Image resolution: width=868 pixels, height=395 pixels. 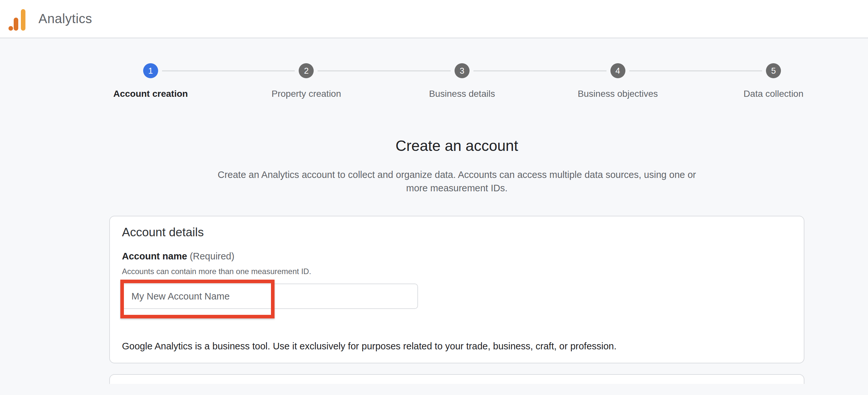 I want to click on card-heading: Account details, so click(x=163, y=232).